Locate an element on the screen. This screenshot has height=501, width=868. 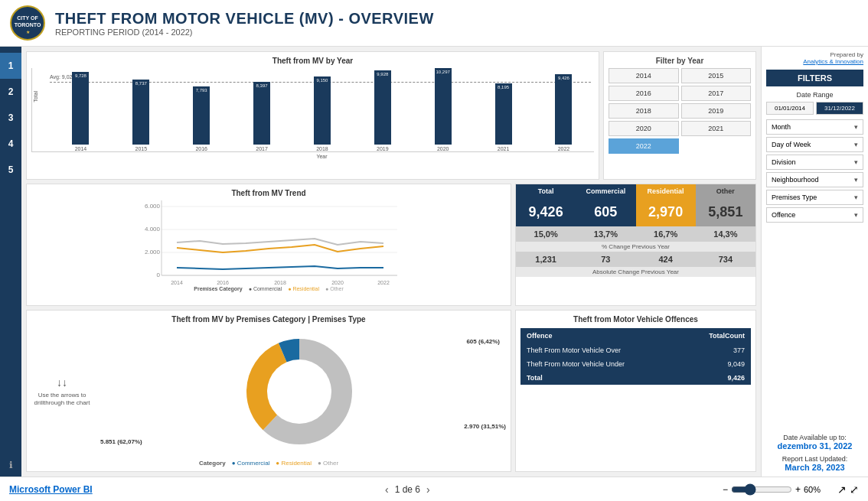
fullscreen-icon: ⤢ is located at coordinates (854, 490).